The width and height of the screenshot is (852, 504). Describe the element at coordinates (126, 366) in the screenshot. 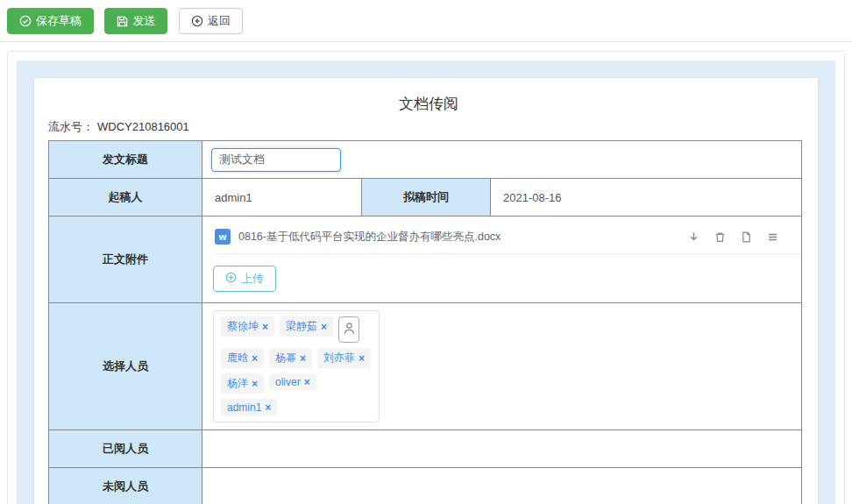

I see `select-people-label-cell: 选择人员` at that location.